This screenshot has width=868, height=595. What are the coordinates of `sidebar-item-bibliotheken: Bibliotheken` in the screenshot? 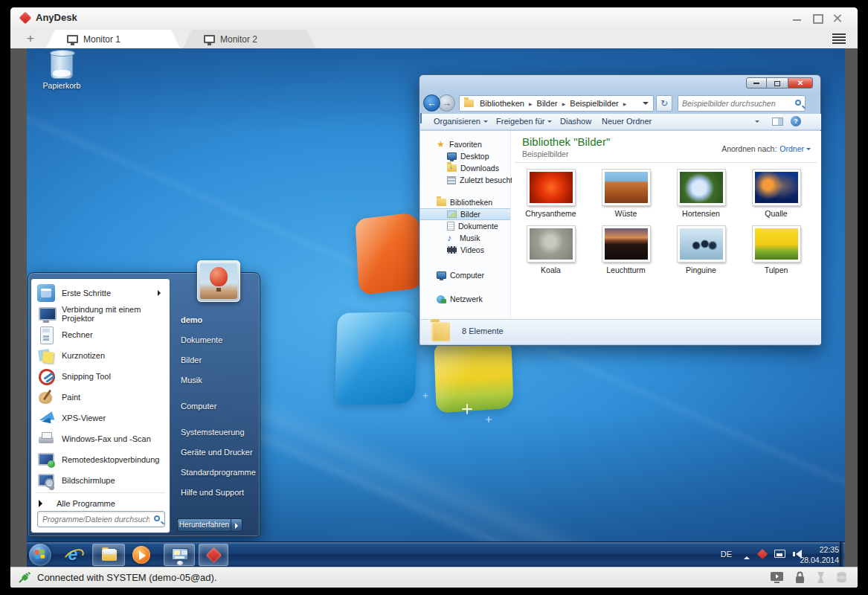 It's located at (466, 202).